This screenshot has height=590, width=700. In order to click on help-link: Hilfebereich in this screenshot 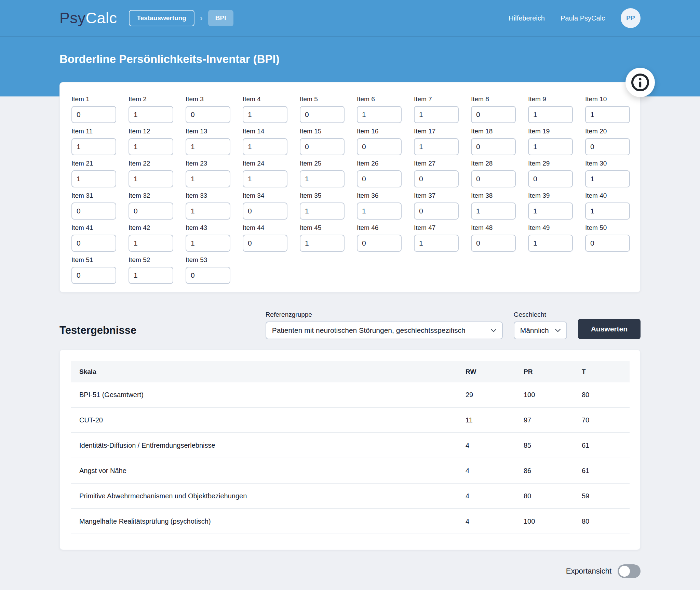, I will do `click(527, 18)`.